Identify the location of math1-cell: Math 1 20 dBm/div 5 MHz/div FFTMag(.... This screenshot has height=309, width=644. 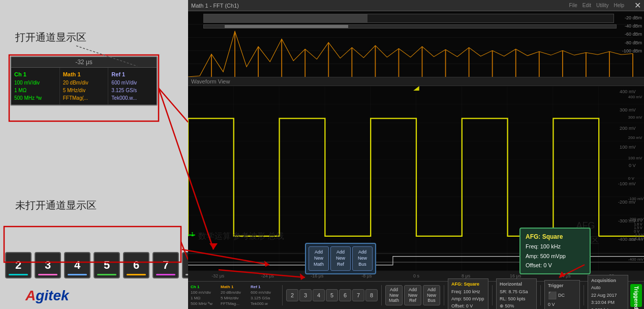
(84, 86).